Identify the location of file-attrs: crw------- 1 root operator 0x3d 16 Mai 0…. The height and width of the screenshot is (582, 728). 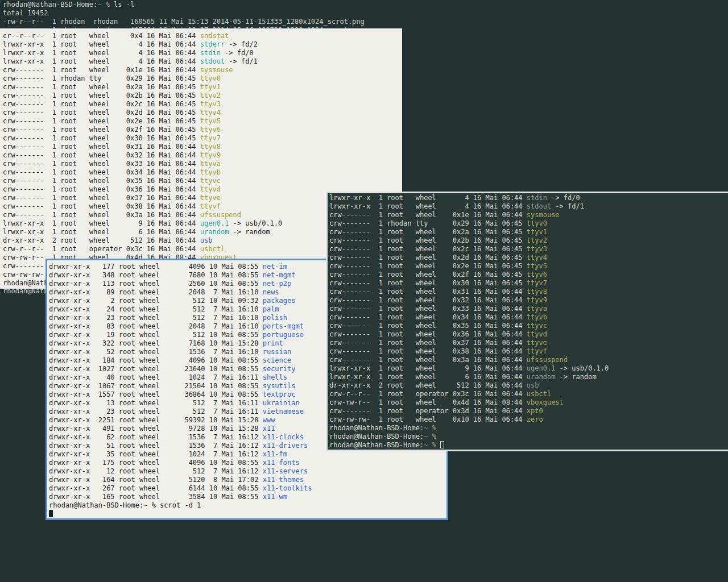
(428, 411).